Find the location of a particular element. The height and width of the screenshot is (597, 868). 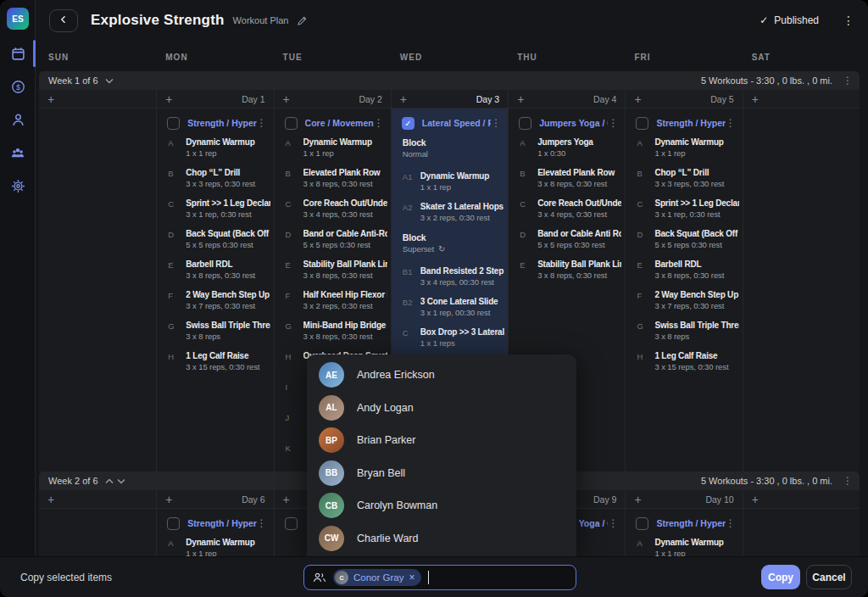

exercise-row: B2 3 Cone Lateral Slide 3 x 1 rep, 00:30… is located at coordinates (449, 310).